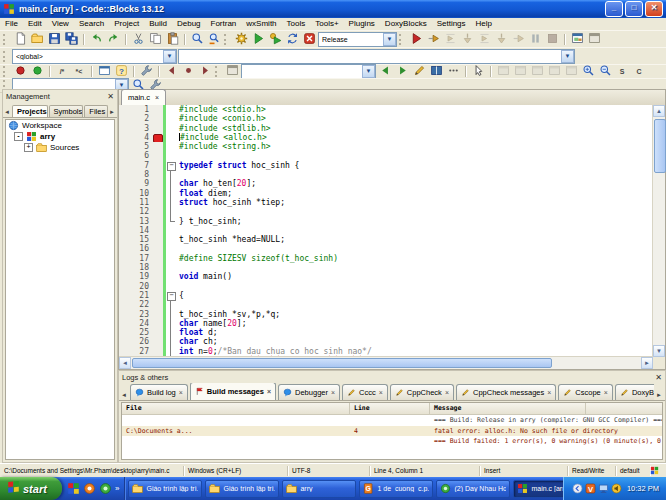 This screenshot has width=666, height=500. What do you see at coordinates (28, 148) in the screenshot?
I see `expand-icon: +` at bounding box center [28, 148].